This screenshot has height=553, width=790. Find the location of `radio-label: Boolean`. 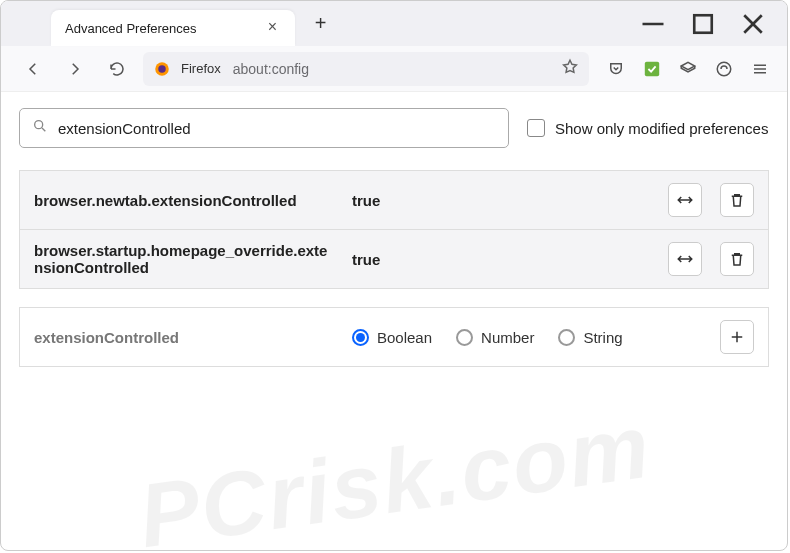

radio-label: Boolean is located at coordinates (404, 338).